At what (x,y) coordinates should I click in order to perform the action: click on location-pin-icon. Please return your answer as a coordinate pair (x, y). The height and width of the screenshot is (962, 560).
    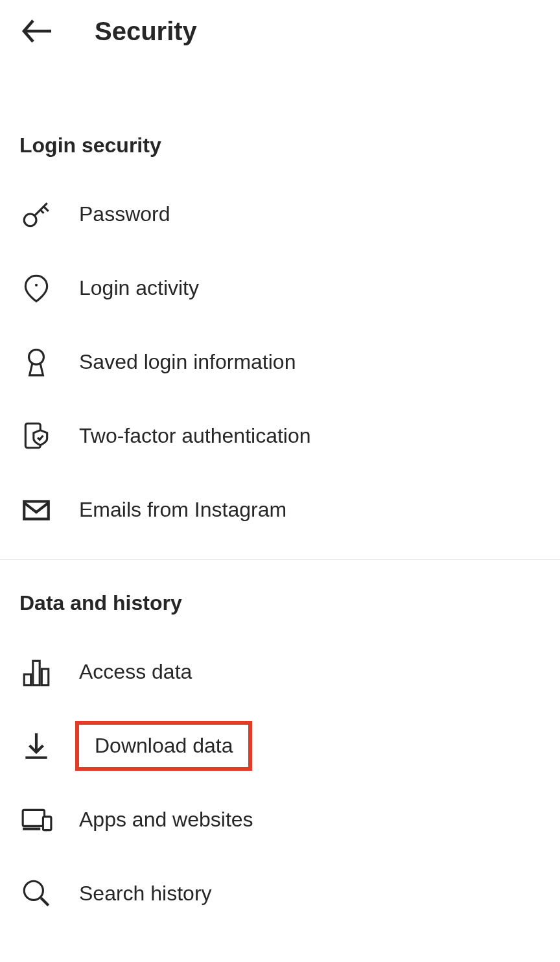
    Looking at the image, I should click on (36, 288).